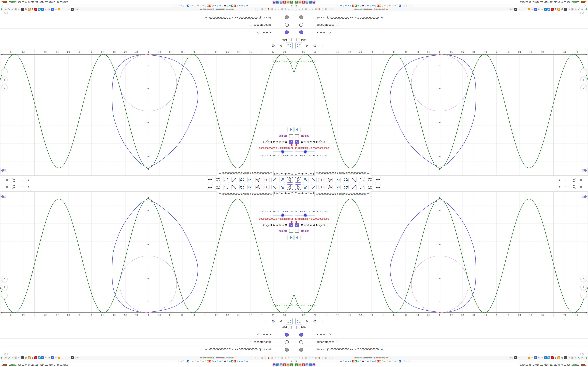  Describe the element at coordinates (372, 358) in the screenshot. I see `url-bar: https://www.geogebra.org/classic/aagcxh3…` at that location.